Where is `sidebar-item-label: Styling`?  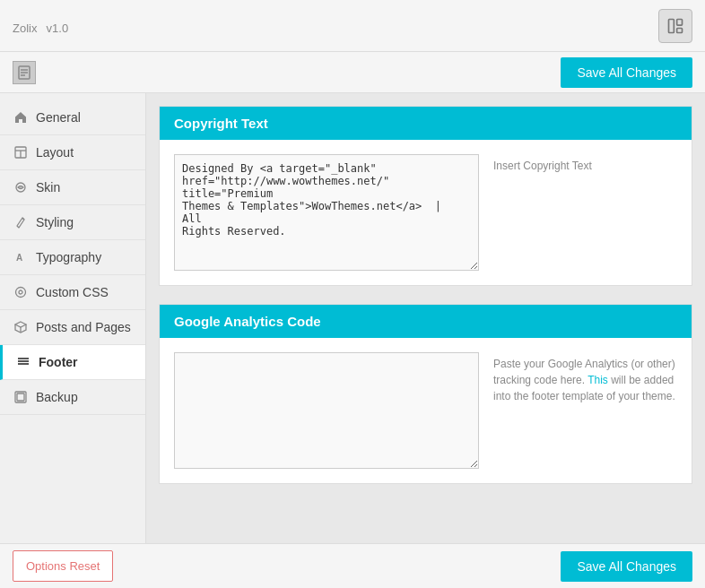 sidebar-item-label: Styling is located at coordinates (55, 222).